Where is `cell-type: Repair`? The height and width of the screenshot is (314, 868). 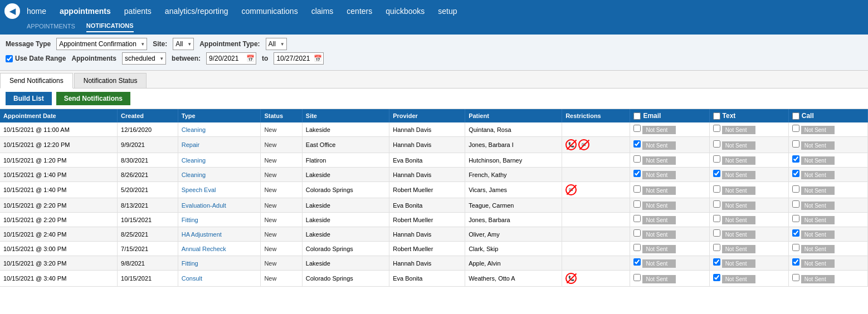
cell-type: Repair is located at coordinates (220, 145).